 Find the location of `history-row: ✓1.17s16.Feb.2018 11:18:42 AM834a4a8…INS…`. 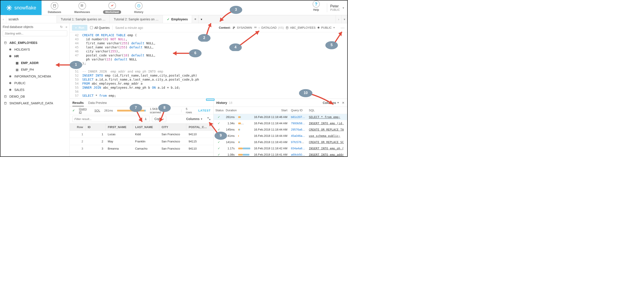

history-row: ✓1.17s16.Feb.2018 11:18:42 AM834a4a8…INS… is located at coordinates (280, 148).